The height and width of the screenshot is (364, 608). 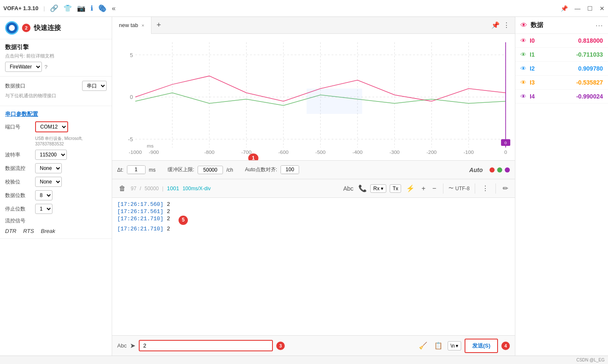 I want to click on annotation-5: 5, so click(x=183, y=220).